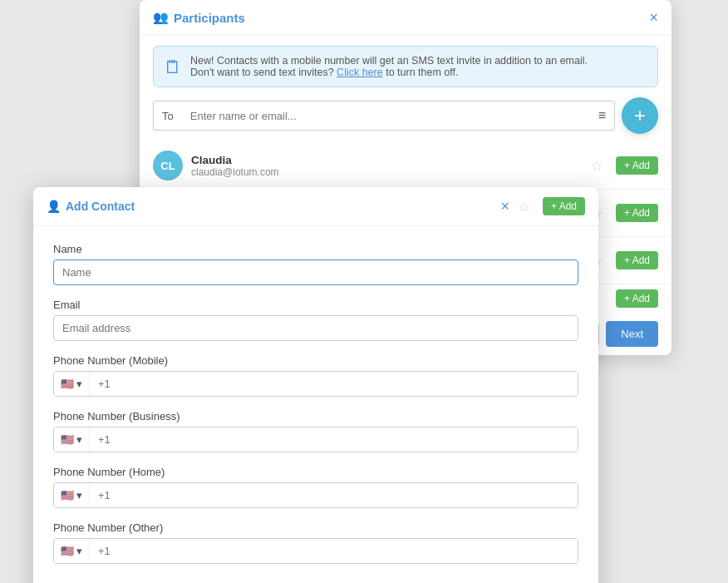 Image resolution: width=728 pixels, height=583 pixels. Describe the element at coordinates (360, 72) in the screenshot. I see `click-here-link: Click here` at that location.